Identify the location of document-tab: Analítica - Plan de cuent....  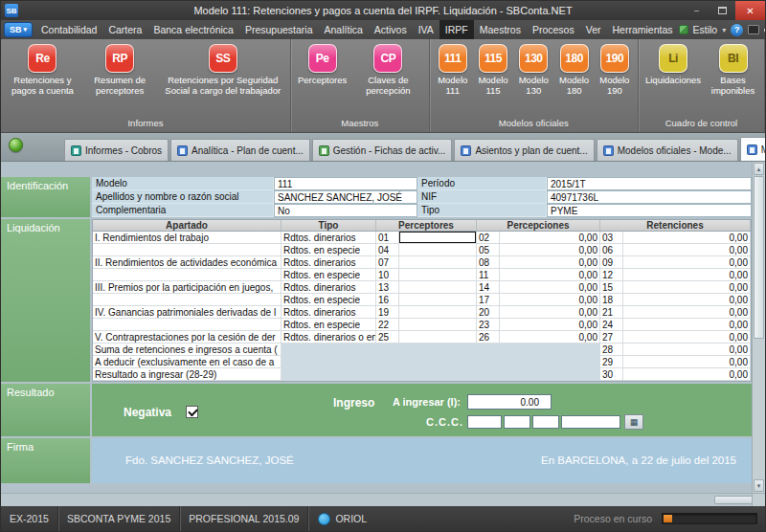
(240, 149).